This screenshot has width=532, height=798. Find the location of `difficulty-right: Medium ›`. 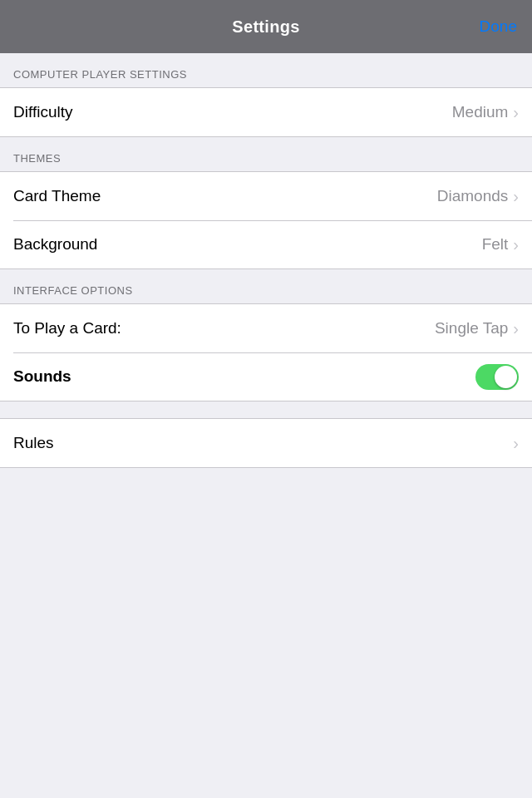

difficulty-right: Medium › is located at coordinates (485, 113).